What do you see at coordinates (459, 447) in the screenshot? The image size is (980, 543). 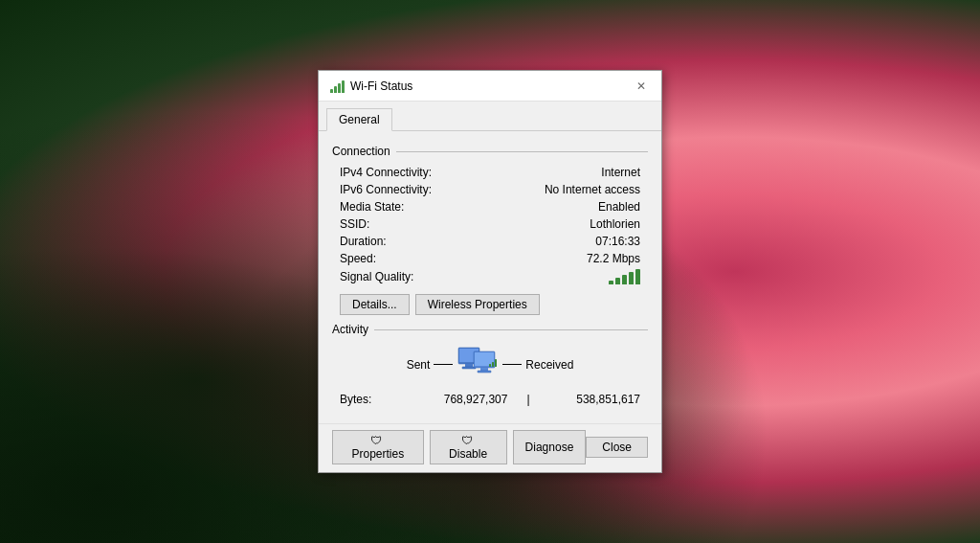 I see `footer-left-buttons: 🛡Properties 🛡Disable Diagnose` at bounding box center [459, 447].